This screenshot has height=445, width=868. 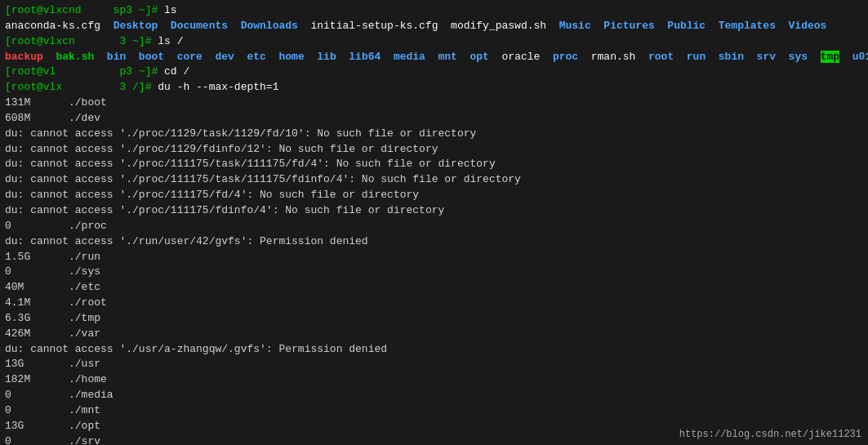 I want to click on terminal-line: 0 ./sys, so click(x=434, y=273).